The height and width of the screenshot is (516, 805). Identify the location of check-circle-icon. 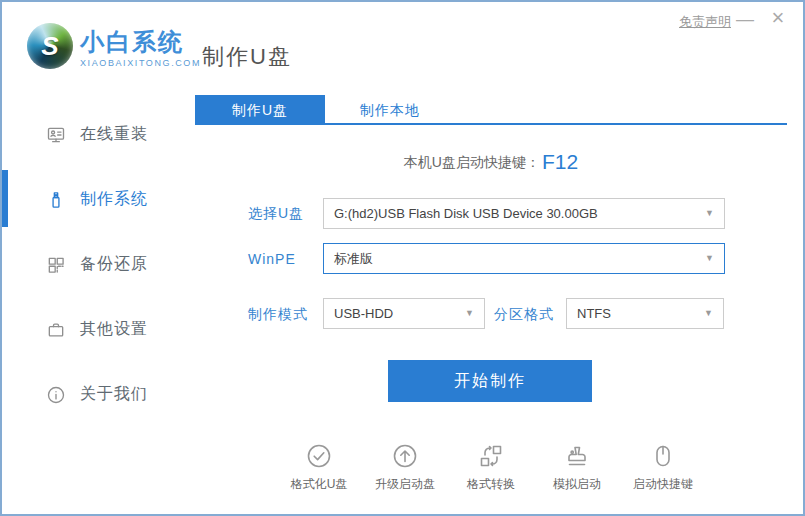
(319, 456).